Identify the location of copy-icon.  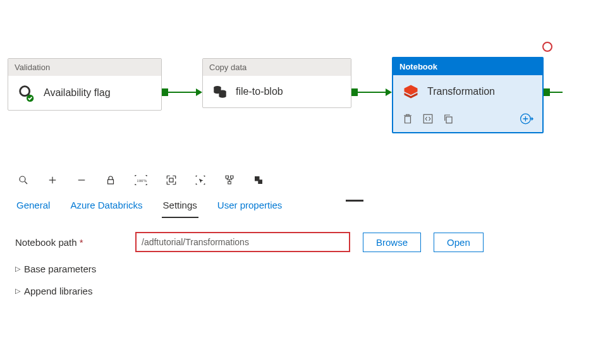
(448, 119).